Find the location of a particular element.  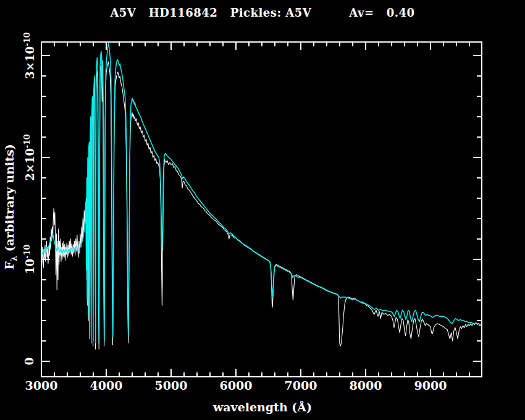

y-tick-label: 10-10 is located at coordinates (30, 259).